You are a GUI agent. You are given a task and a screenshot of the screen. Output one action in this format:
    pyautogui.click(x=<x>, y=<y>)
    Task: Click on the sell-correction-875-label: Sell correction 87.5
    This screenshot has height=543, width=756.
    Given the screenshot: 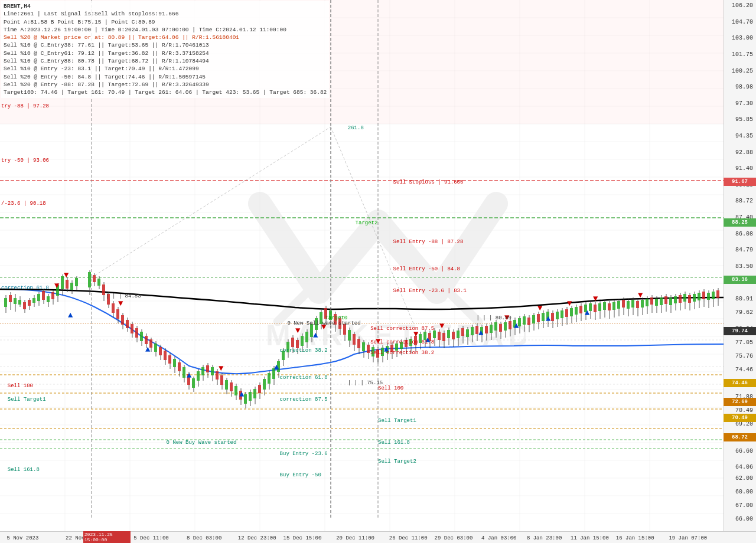 What is the action you would take?
    pyautogui.click(x=402, y=329)
    